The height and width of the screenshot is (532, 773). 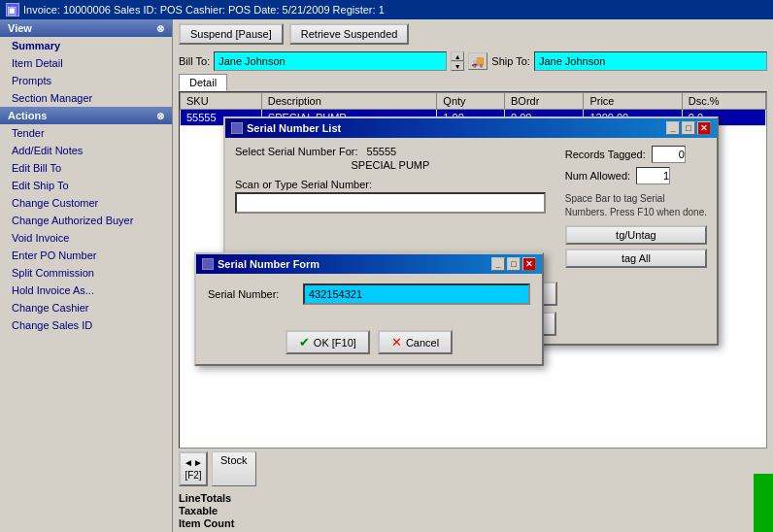 What do you see at coordinates (268, 264) in the screenshot?
I see `serial-form-title: Serial Number Form` at bounding box center [268, 264].